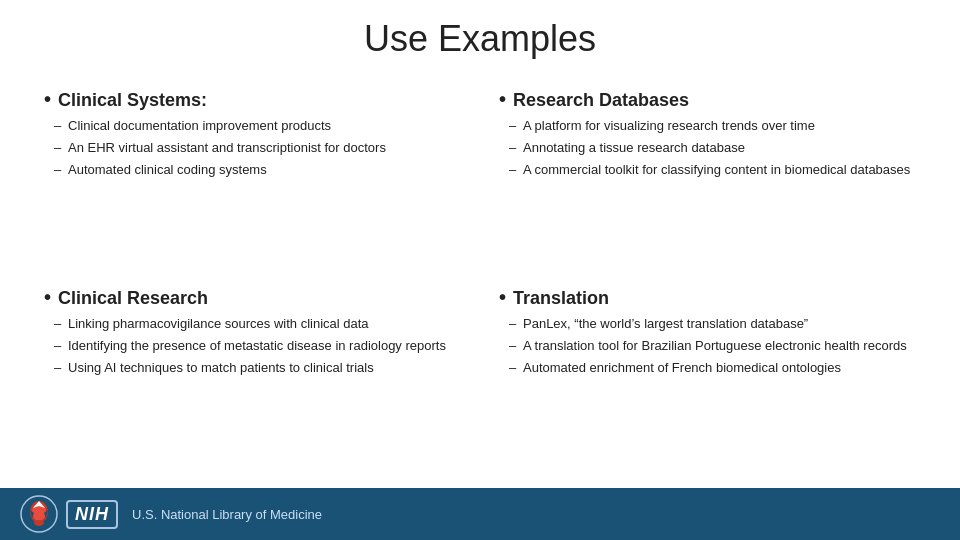  I want to click on list-item: A translation tool for Brazilian Portugu…, so click(712, 346).